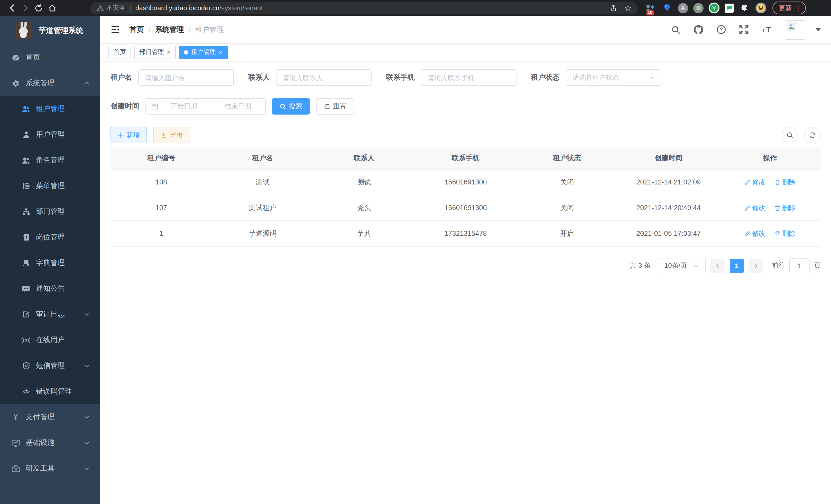  What do you see at coordinates (115, 30) in the screenshot?
I see `menu-fold-icon` at bounding box center [115, 30].